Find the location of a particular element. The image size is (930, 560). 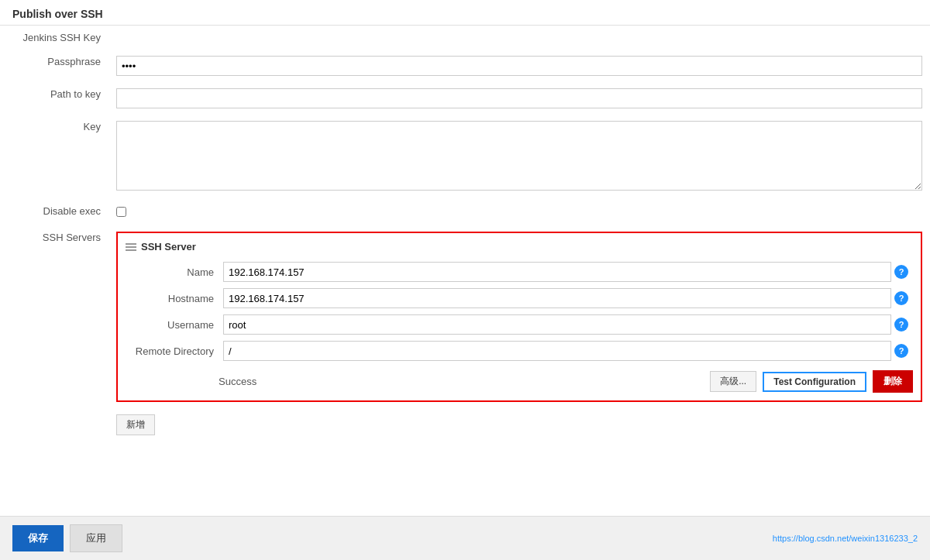

passphrase-label: Passphrase is located at coordinates (54, 66).